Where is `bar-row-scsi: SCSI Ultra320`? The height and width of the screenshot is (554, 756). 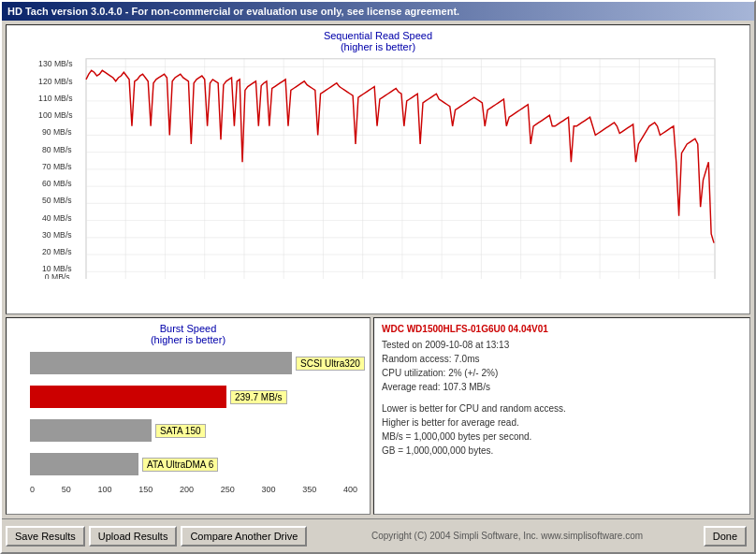 bar-row-scsi: SCSI Ultra320 is located at coordinates (197, 363).